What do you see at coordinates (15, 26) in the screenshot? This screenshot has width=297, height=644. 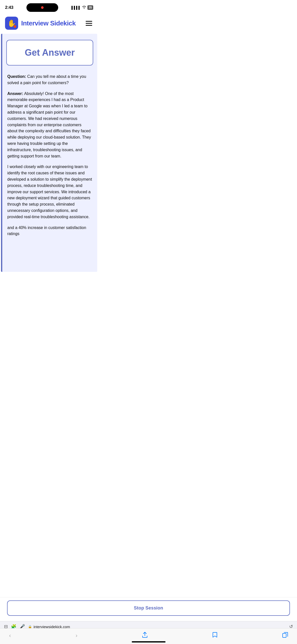 I see `logo-dot` at bounding box center [15, 26].